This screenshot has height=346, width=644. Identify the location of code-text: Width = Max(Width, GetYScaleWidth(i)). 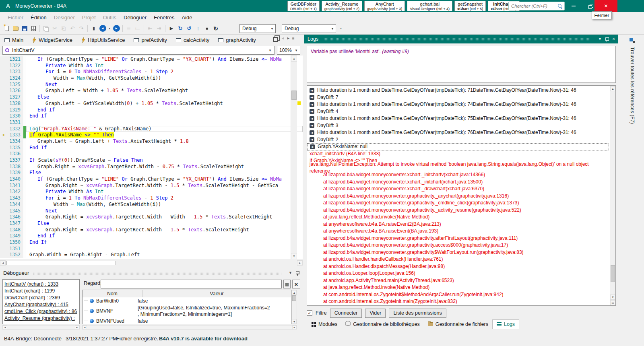
(164, 78).